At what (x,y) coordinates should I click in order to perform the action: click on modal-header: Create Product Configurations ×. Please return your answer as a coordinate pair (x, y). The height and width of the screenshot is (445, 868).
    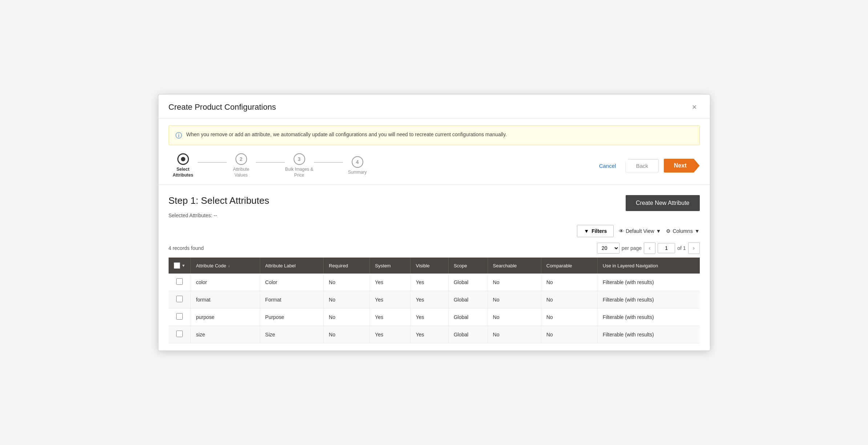
    Looking at the image, I should click on (434, 107).